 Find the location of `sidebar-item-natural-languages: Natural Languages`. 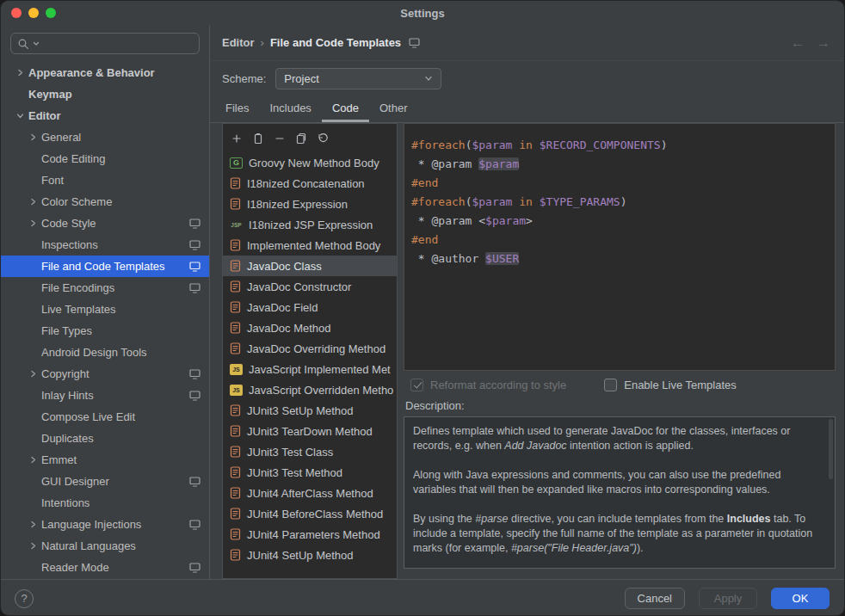

sidebar-item-natural-languages: Natural Languages is located at coordinates (105, 545).